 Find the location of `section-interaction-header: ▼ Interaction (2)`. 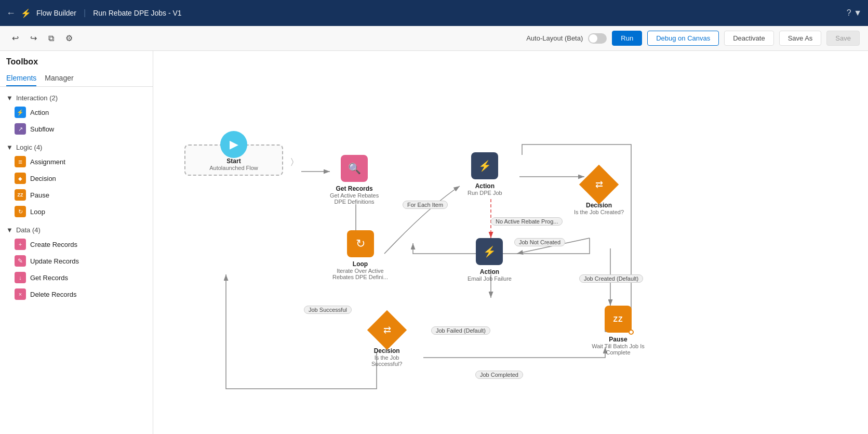

section-interaction-header: ▼ Interaction (2) is located at coordinates (76, 98).